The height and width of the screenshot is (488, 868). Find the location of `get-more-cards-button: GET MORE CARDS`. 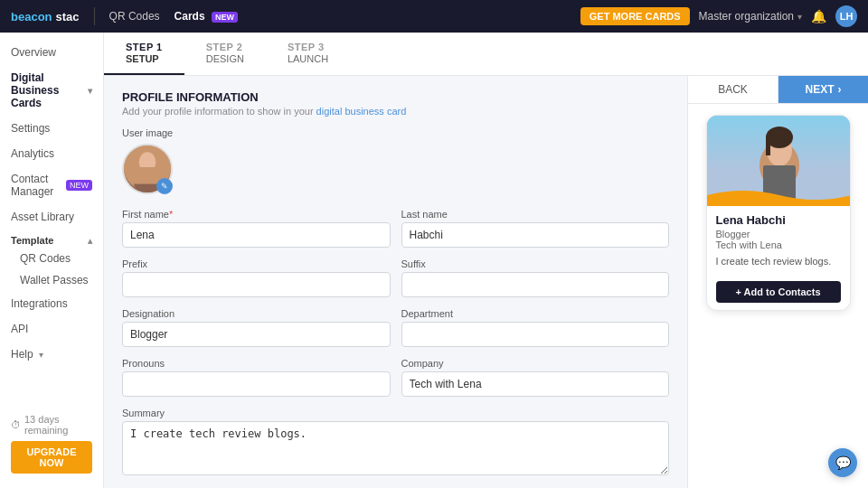

get-more-cards-button: GET MORE CARDS is located at coordinates (635, 16).